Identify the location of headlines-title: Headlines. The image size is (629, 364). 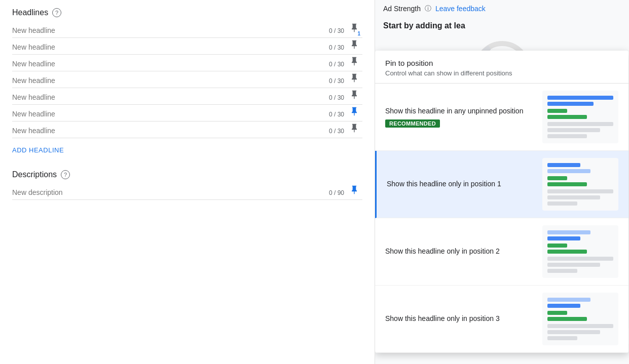
(30, 13).